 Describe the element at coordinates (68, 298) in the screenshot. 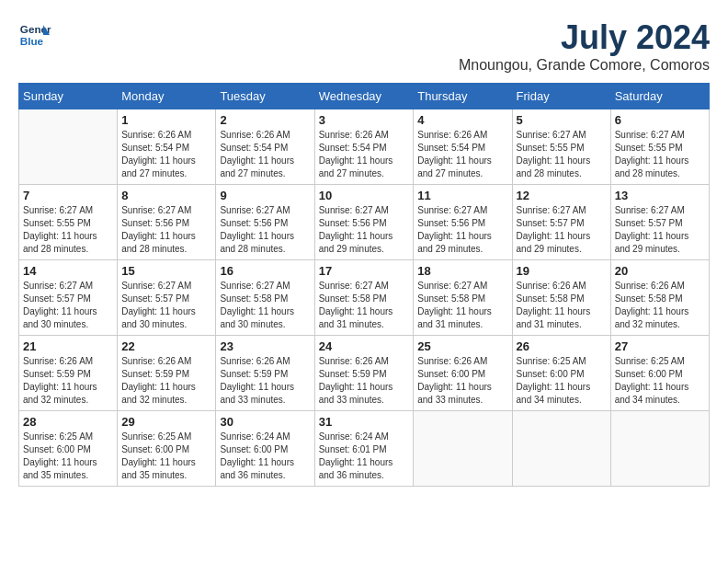

I see `calendar-day-cell: 14Sunrise: 6:27 AM Sunset: 5:57 PM Dayli…` at that location.